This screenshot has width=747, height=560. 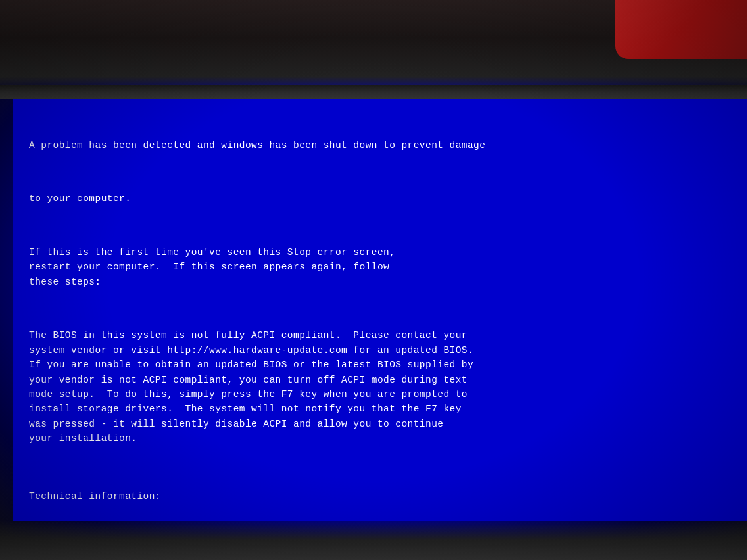 I want to click on header-line2: to your computer., so click(x=380, y=198).